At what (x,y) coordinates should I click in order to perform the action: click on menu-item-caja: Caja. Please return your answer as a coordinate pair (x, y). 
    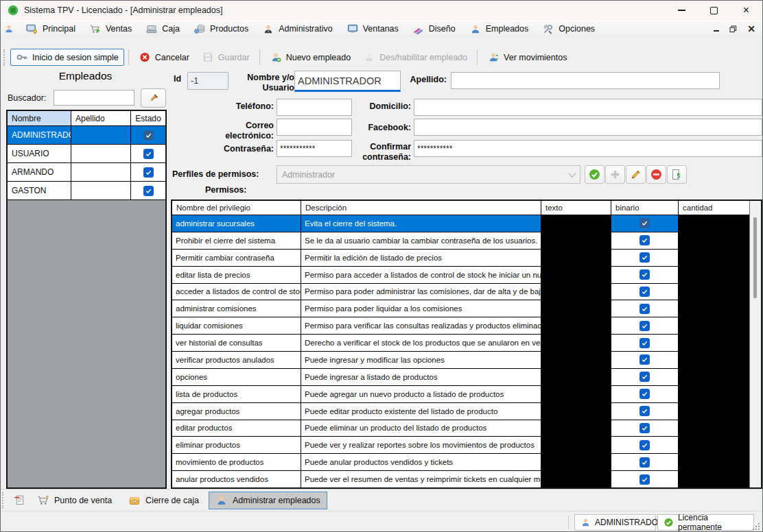
    Looking at the image, I should click on (163, 29).